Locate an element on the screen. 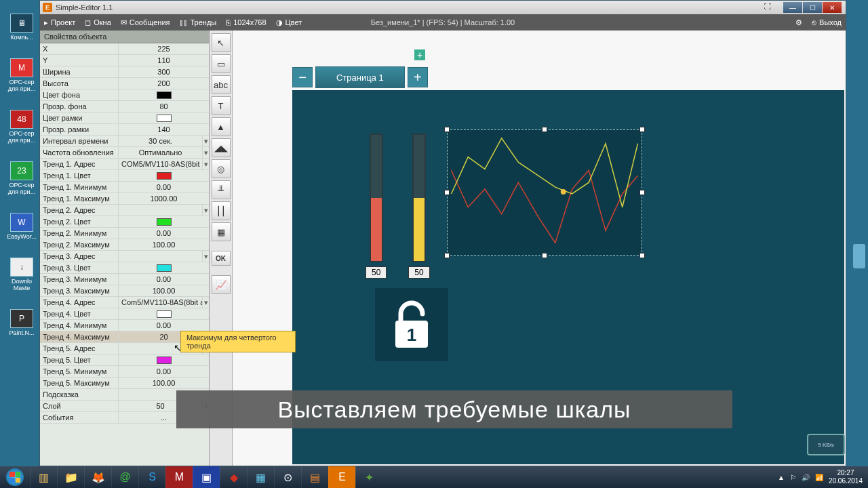  tray-icon: ▲ is located at coordinates (781, 477).